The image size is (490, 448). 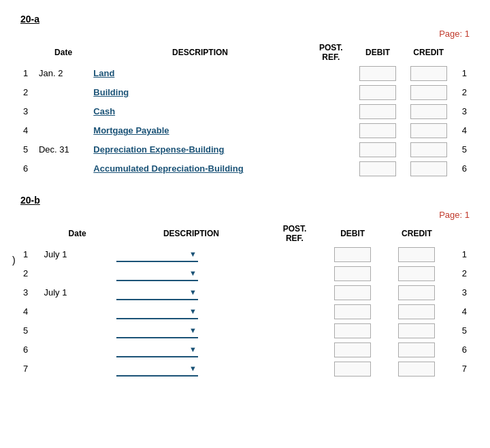 I want to click on col-header-debit-a: DEBIT, so click(x=378, y=53).